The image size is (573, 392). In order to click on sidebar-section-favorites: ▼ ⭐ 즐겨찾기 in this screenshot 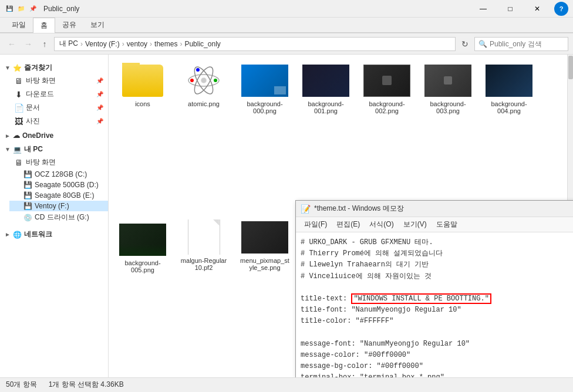, I will do `click(54, 67)`.